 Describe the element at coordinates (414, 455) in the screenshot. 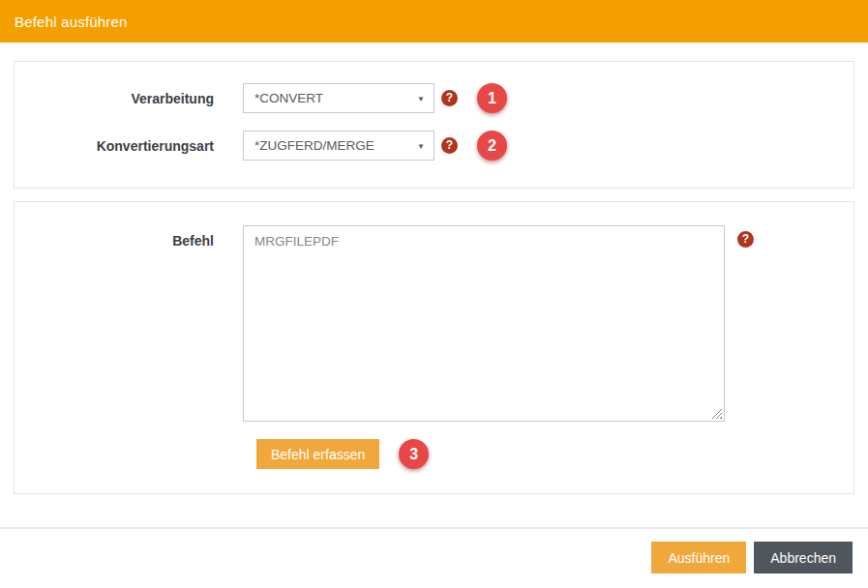

I see `step-badge-3: 3` at that location.